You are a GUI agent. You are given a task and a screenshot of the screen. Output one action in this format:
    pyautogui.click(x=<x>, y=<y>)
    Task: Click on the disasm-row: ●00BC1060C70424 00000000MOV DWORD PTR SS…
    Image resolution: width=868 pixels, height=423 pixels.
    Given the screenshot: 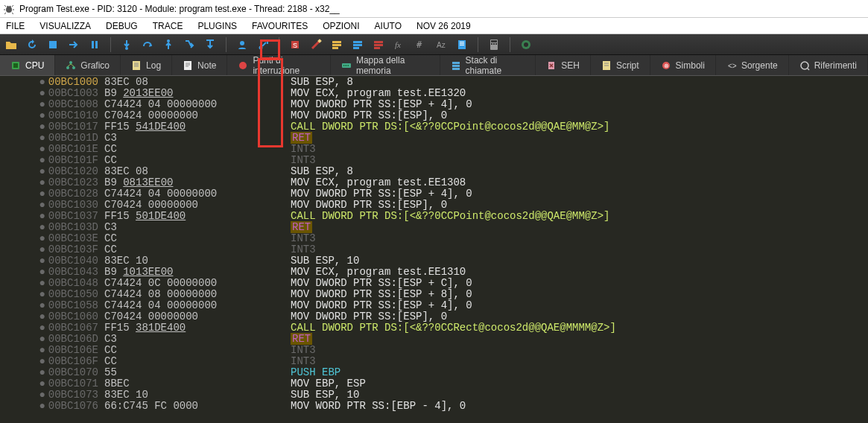 What is the action you would take?
    pyautogui.click(x=434, y=317)
    